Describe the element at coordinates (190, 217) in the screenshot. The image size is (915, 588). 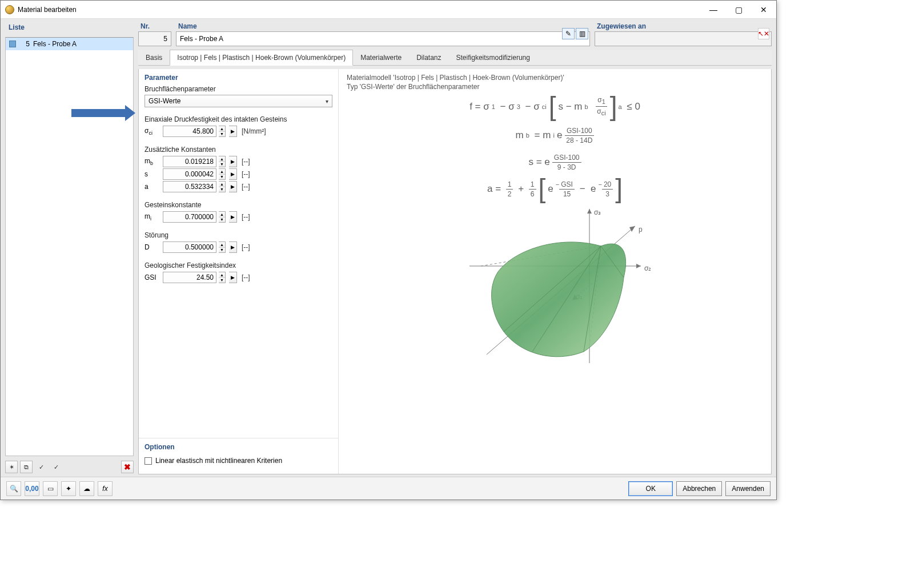
I see `mi-input: 0.700000` at that location.